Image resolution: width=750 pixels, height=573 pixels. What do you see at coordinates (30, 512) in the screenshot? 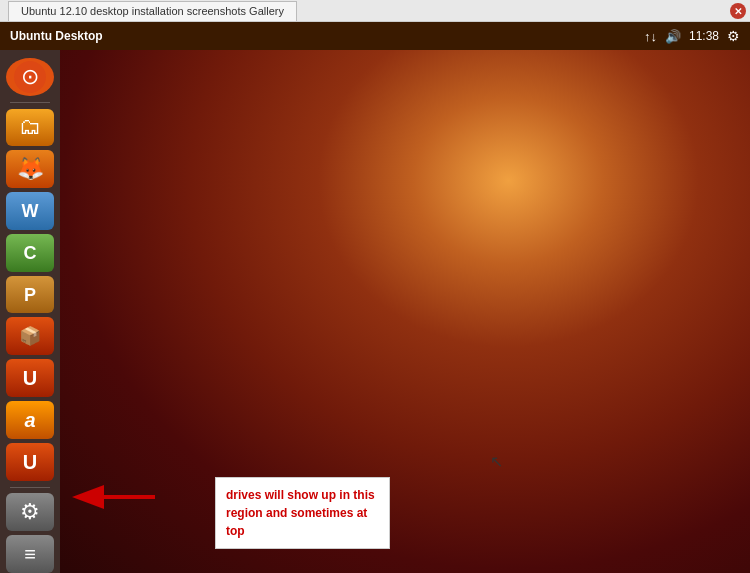
I see `settings-icon: ⚙` at bounding box center [30, 512].